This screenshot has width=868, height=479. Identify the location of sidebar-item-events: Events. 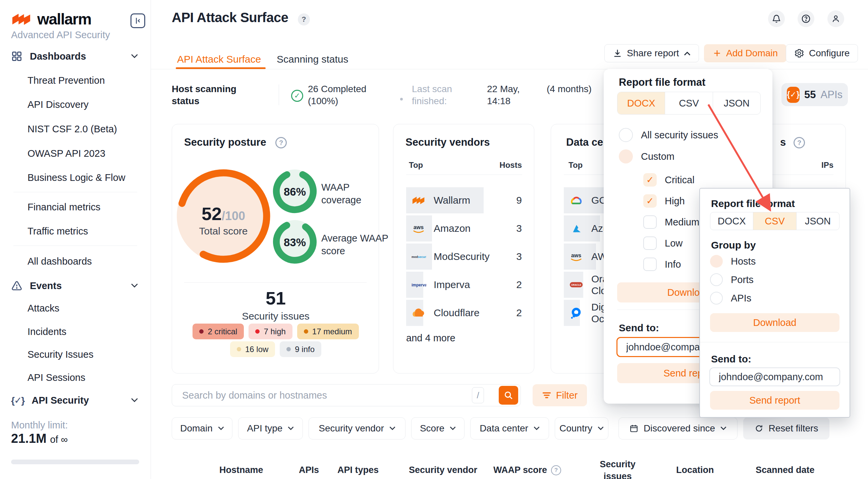
(75, 286).